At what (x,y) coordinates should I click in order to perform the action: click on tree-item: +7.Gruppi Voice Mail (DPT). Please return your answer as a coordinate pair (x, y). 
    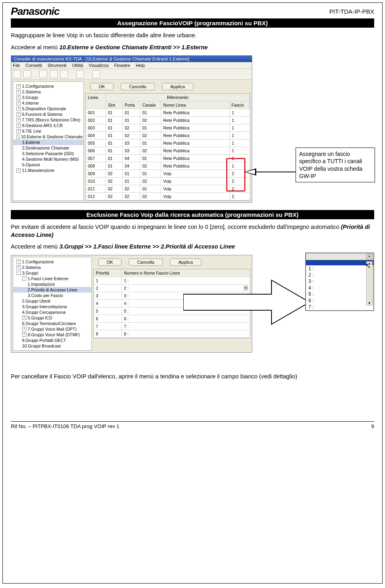
    Looking at the image, I should click on (52, 329).